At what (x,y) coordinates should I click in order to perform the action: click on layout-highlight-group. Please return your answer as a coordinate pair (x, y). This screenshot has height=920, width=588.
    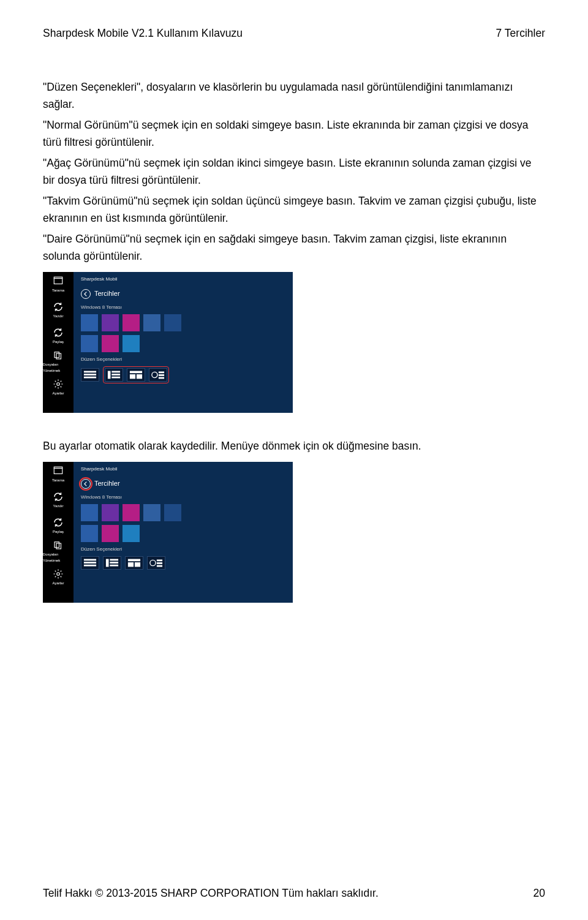
    Looking at the image, I should click on (136, 375).